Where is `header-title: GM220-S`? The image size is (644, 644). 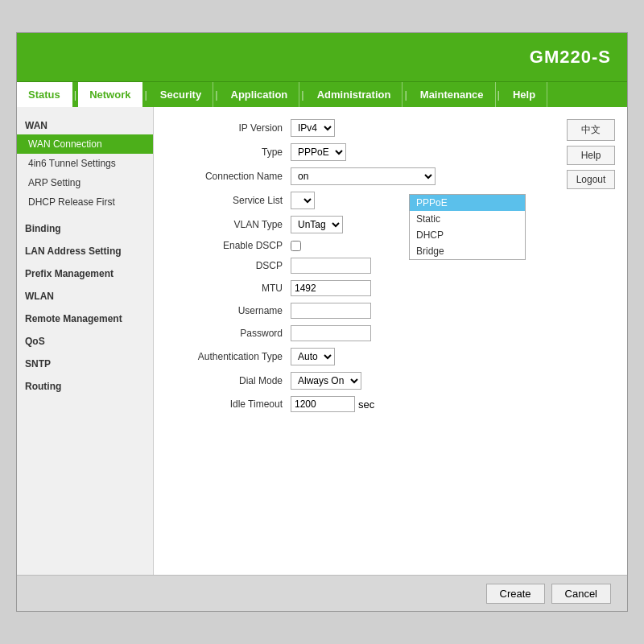
header-title: GM220-S is located at coordinates (570, 57).